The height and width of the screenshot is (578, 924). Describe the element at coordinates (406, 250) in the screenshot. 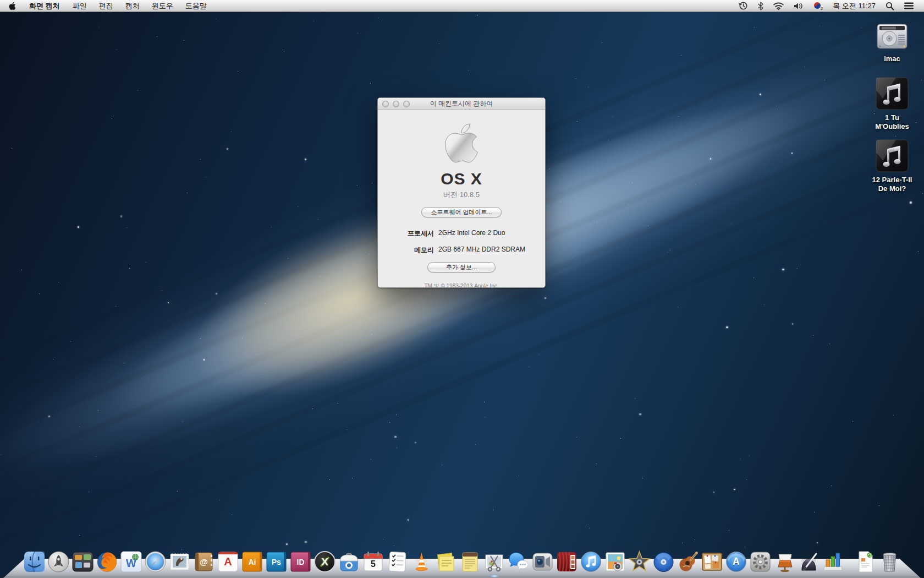

I see `memory-label: 메모리` at that location.